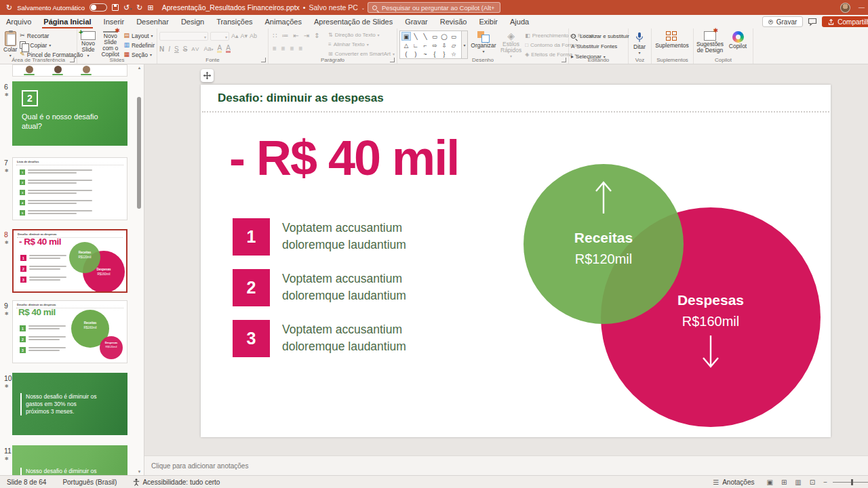  Describe the element at coordinates (425, 37) in the screenshot. I see `arrow-shape-icon: ╲` at that location.